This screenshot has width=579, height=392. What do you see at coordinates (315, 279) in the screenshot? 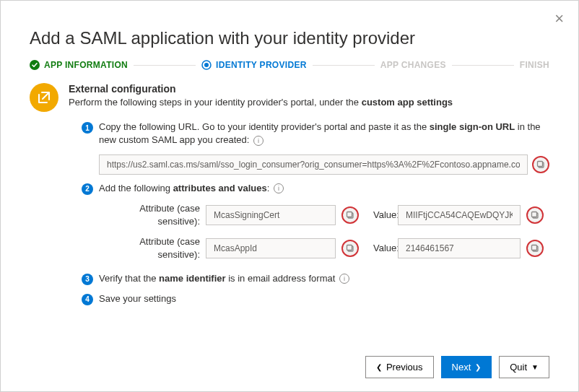
I see `config-step-3: 3 Verify that the name identifier is in …` at bounding box center [315, 279].